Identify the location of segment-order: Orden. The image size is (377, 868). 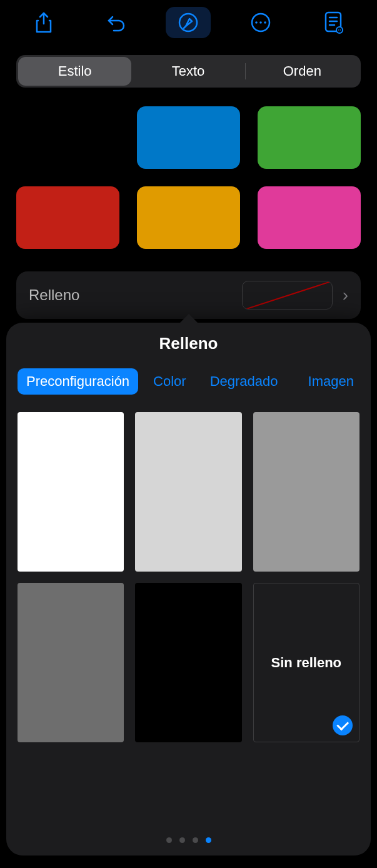
(303, 71).